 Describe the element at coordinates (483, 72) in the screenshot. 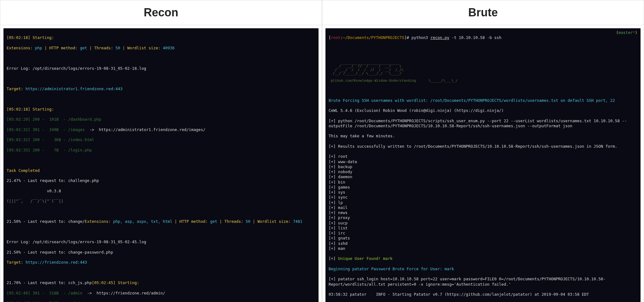

I see `ascii-art: ____________________________ _/ __/ // /…` at that location.